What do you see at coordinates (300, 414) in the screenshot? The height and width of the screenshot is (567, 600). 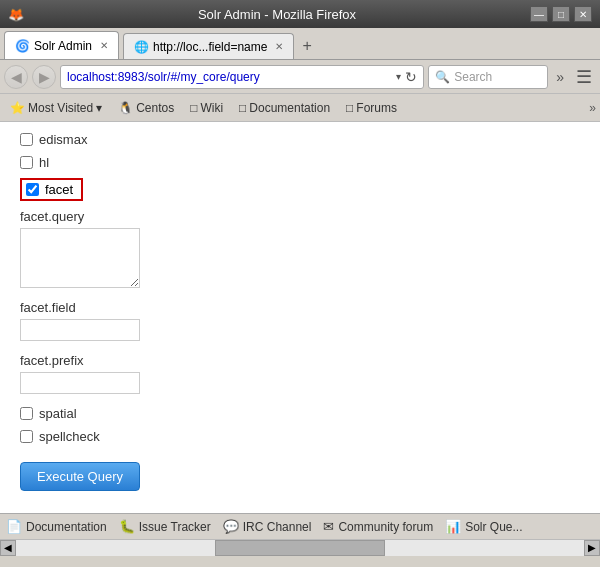 I see `spatial-checkbox-row: spatial` at bounding box center [300, 414].